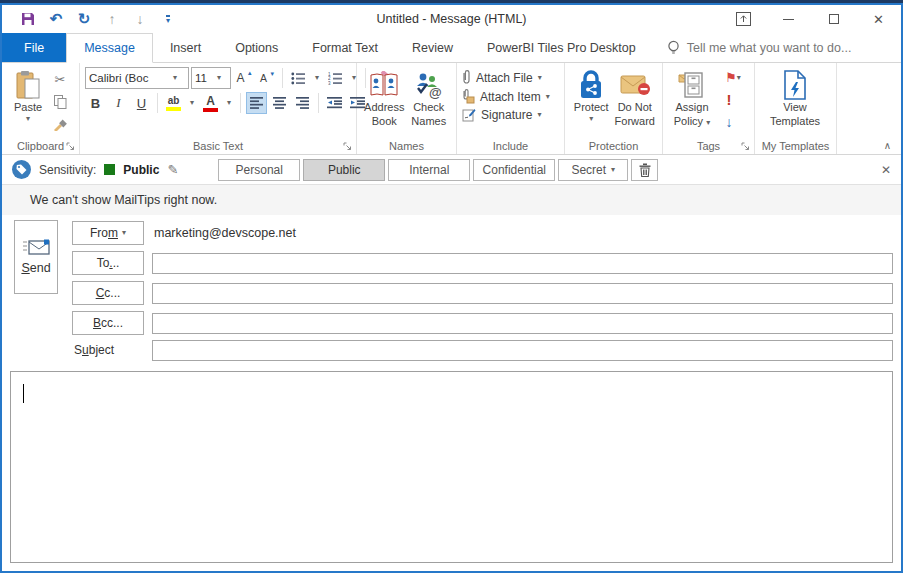 This screenshot has height=573, width=903. Describe the element at coordinates (788, 20) in the screenshot. I see `minimize-icon` at that location.